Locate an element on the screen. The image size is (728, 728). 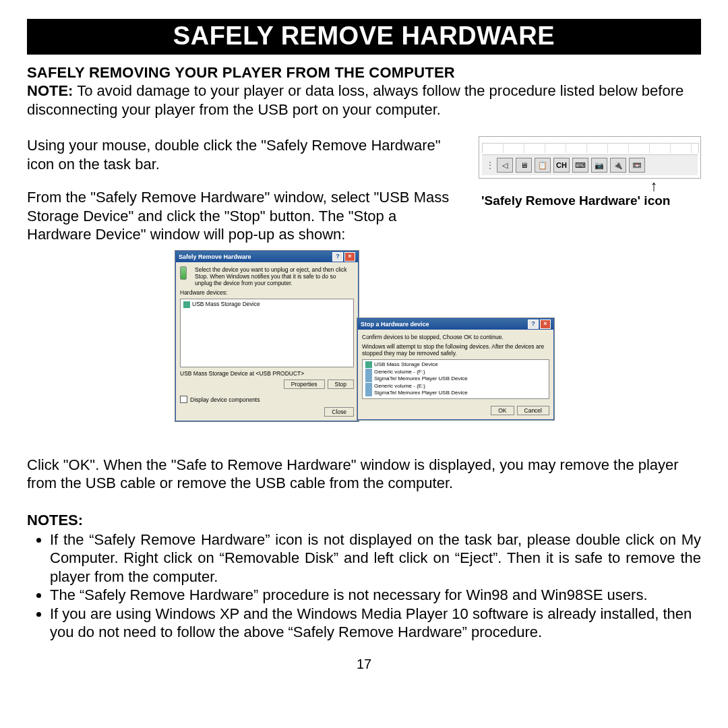
ok-button: OK is located at coordinates (502, 411).